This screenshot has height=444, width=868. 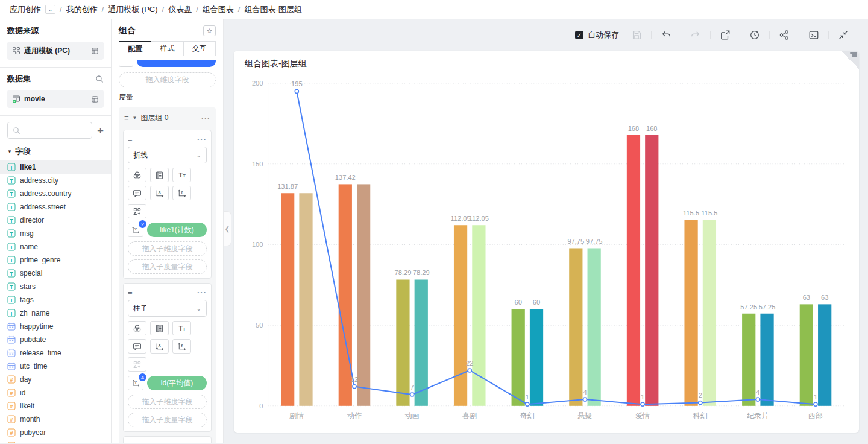 I want to click on field-item-director: T director, so click(x=55, y=220).